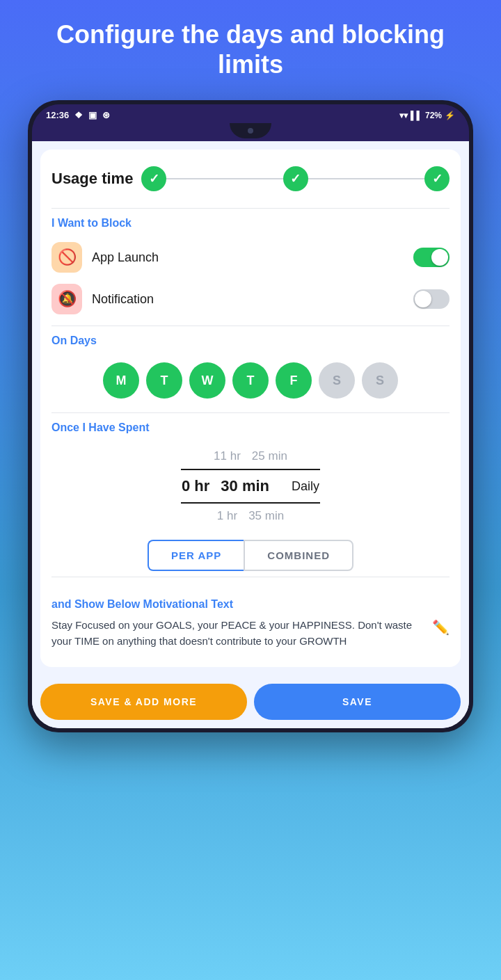  I want to click on selected-min: 30 min, so click(245, 486).